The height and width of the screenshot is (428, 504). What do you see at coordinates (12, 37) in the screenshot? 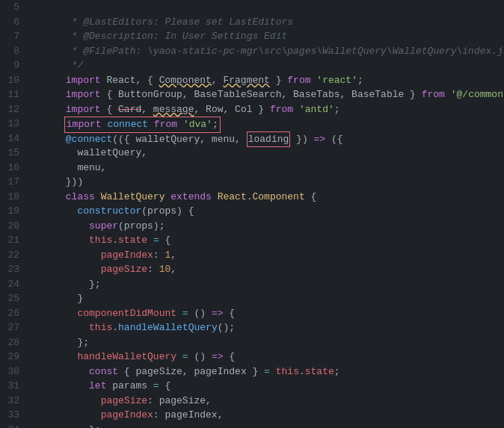
I see `line-num-7: 7` at bounding box center [12, 37].